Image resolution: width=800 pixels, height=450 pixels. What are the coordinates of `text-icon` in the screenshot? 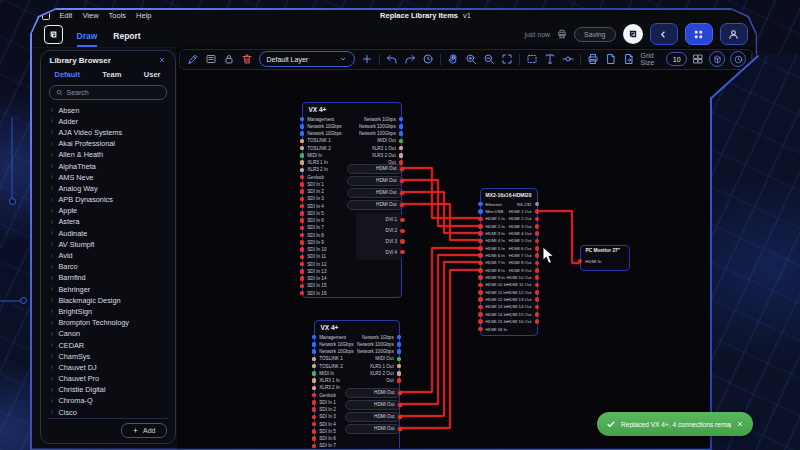 It's located at (550, 59).